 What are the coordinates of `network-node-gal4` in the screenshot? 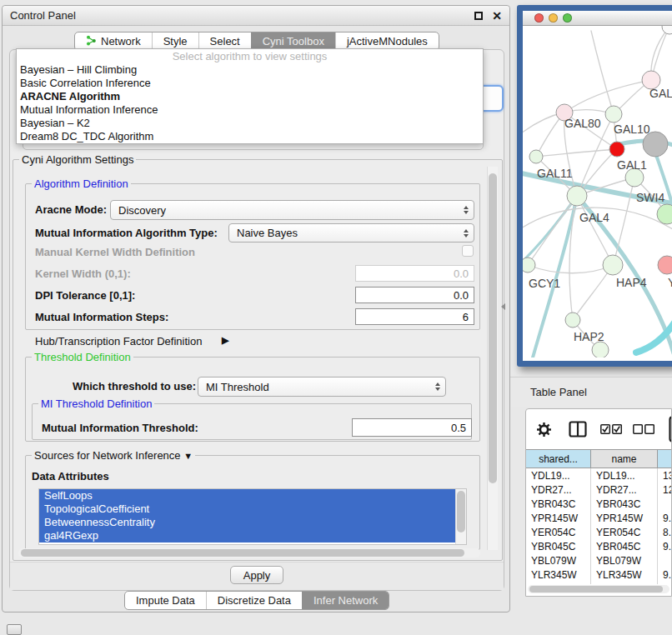 It's located at (577, 196).